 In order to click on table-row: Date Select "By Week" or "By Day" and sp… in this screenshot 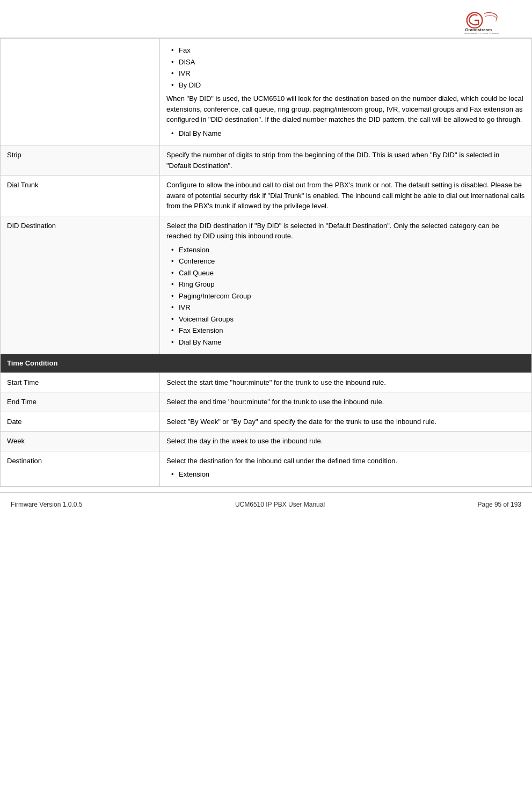, I will do `click(266, 422)`.